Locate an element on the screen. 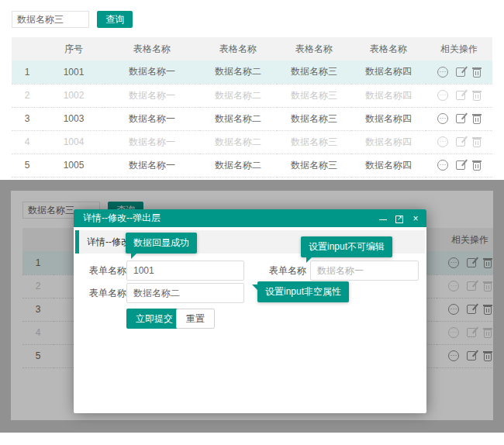 This screenshot has width=504, height=445. form-input-id is located at coordinates (185, 271).